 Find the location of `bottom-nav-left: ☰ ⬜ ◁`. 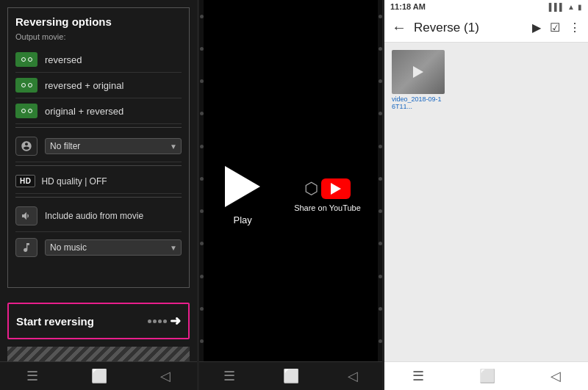

bottom-nav-left: ☰ ⬜ ◁ is located at coordinates (98, 376).